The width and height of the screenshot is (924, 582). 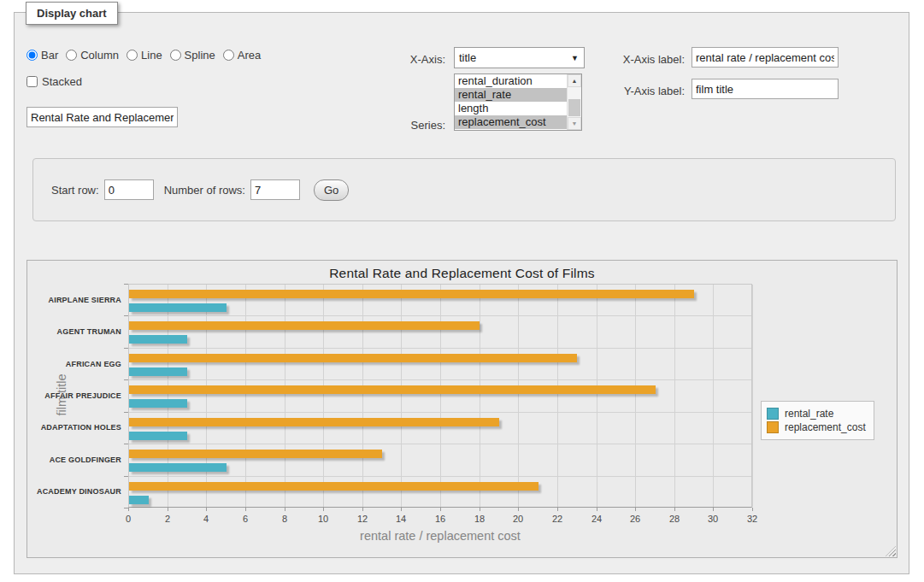 I want to click on x-axis-label-input, so click(x=765, y=57).